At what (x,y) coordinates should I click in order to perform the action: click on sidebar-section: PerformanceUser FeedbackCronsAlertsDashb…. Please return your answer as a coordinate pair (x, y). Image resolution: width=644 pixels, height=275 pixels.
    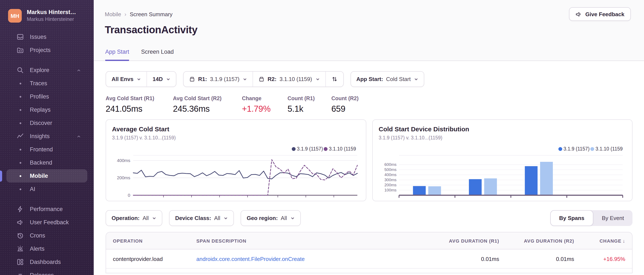
    Looking at the image, I should click on (47, 239).